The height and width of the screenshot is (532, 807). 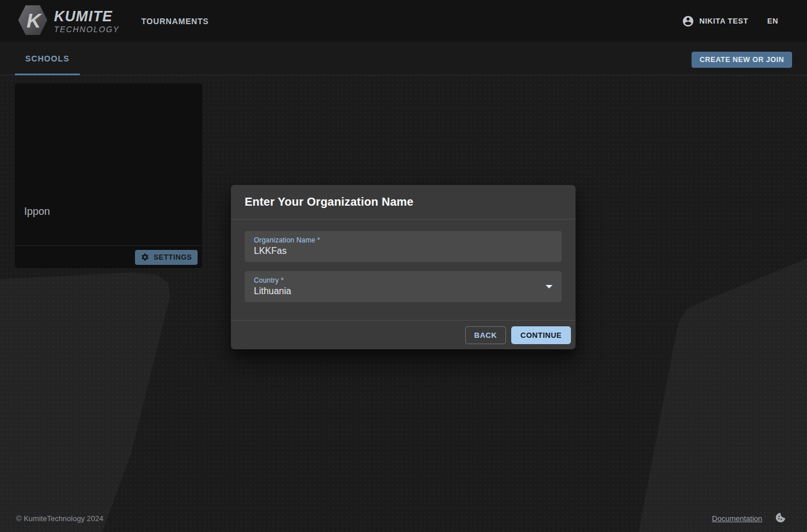 What do you see at coordinates (403, 518) in the screenshot?
I see `footer: © KumiteTechnology 2024 Documentation` at bounding box center [403, 518].